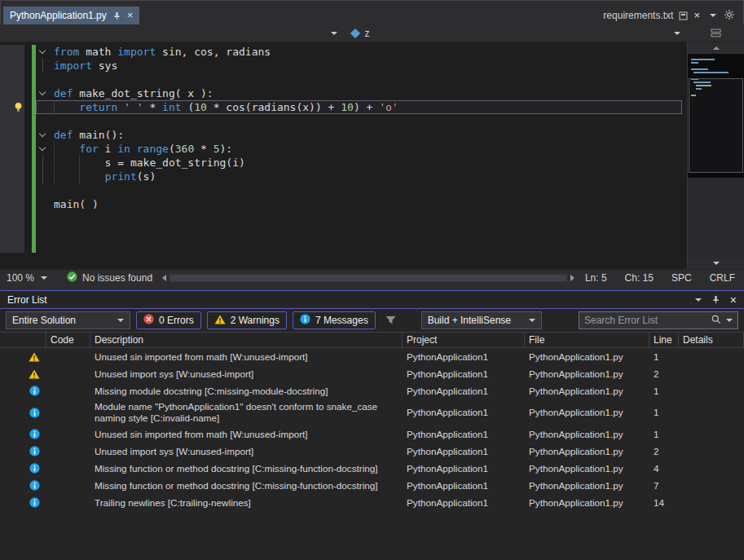 The image size is (744, 560). I want to click on tab-list-chevron-icon, so click(713, 15).